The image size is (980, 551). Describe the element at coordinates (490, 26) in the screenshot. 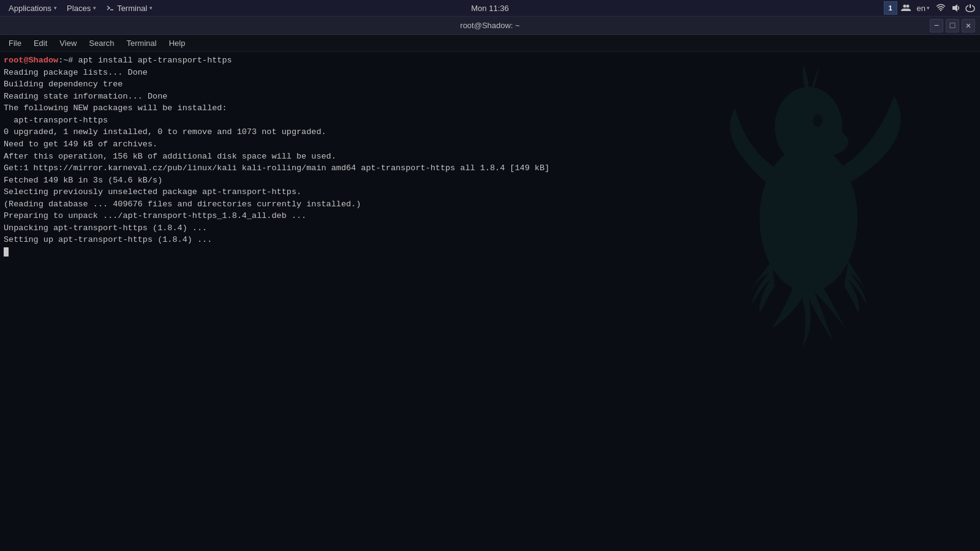

I see `terminal-titlebar: root@Shadow: ~ − □ ✕` at that location.